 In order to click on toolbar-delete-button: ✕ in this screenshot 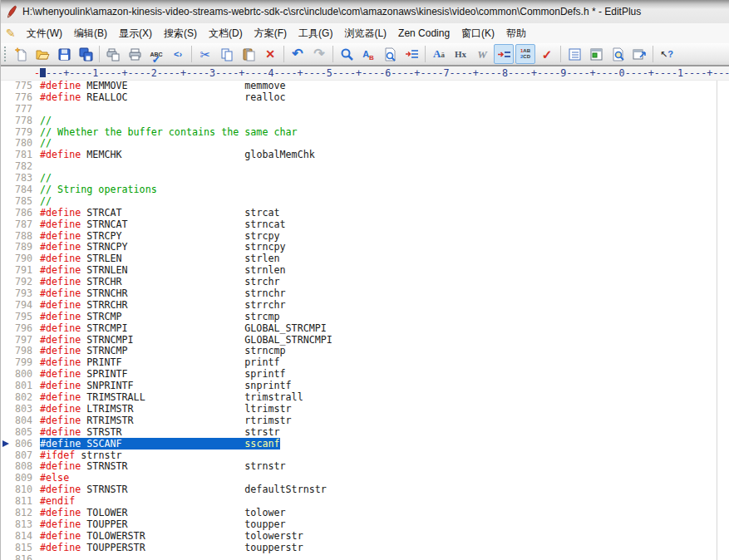, I will do `click(270, 54)`.